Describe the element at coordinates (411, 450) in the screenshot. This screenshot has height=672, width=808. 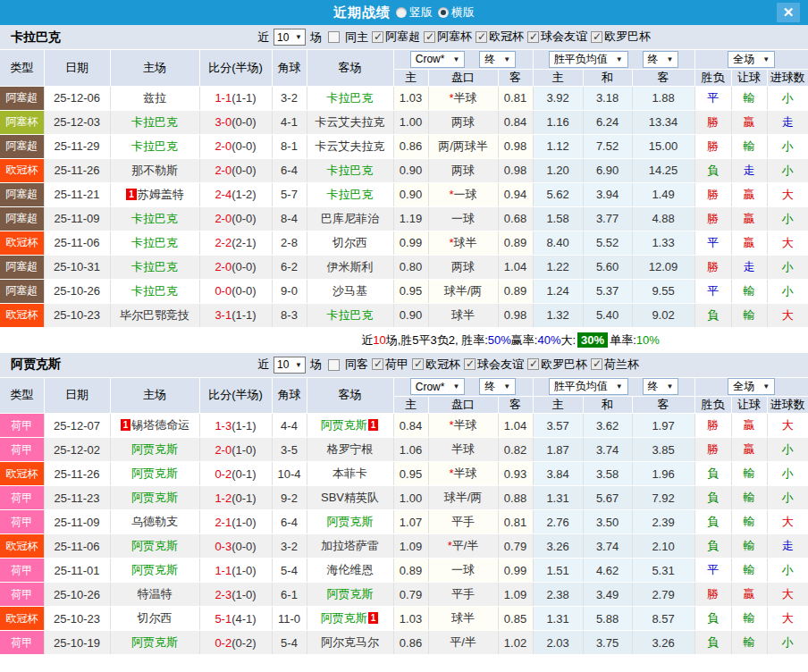
I see `odds-home-cell: 1.06` at that location.